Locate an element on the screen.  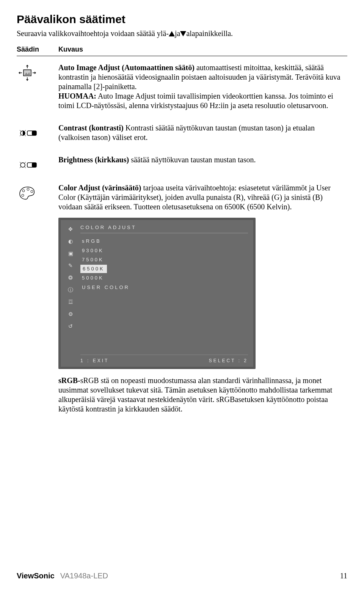
osd-exit-label: 1 : EXIT is located at coordinates (95, 361).